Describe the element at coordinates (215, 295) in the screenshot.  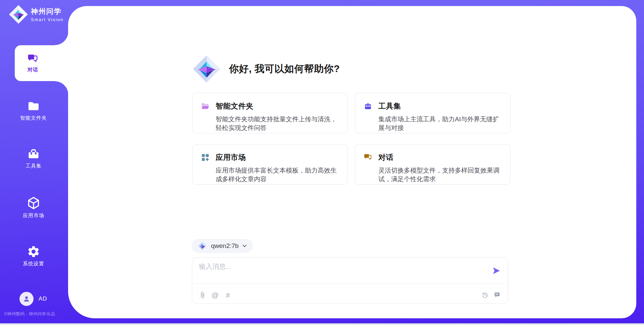
I see `at-mention-icon: @` at that location.